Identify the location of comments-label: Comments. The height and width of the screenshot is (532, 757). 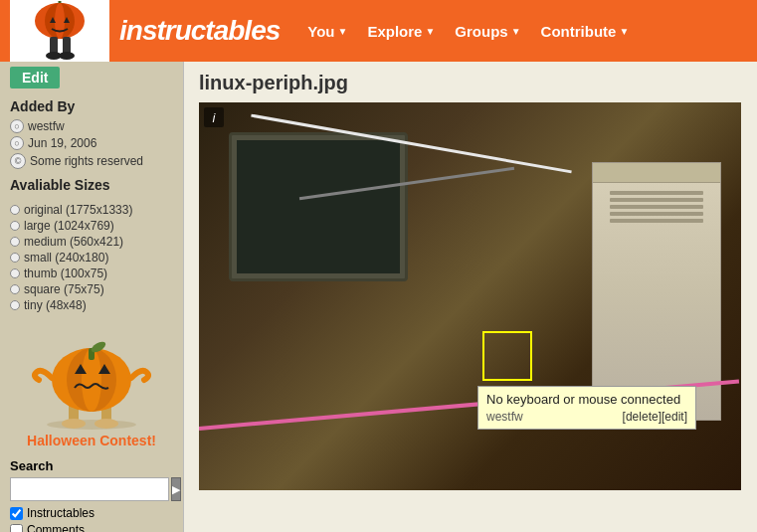
(56, 527).